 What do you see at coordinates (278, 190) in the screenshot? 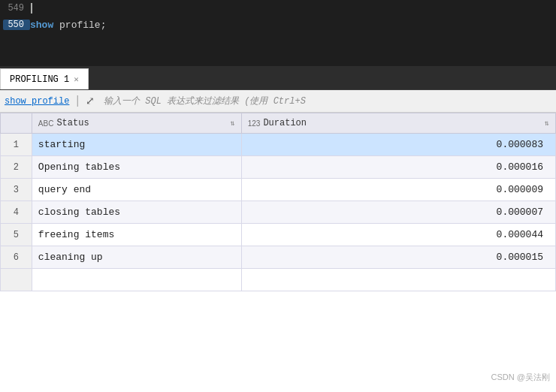
I see `table-row: 3query end0.000009` at bounding box center [278, 190].